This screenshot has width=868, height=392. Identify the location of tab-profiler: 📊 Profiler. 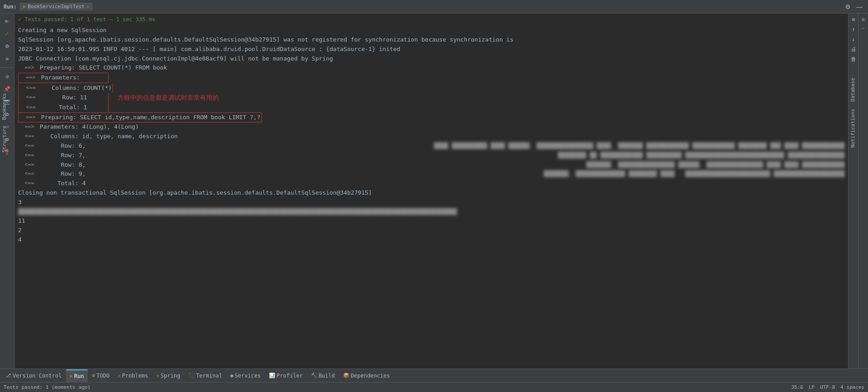
(286, 376).